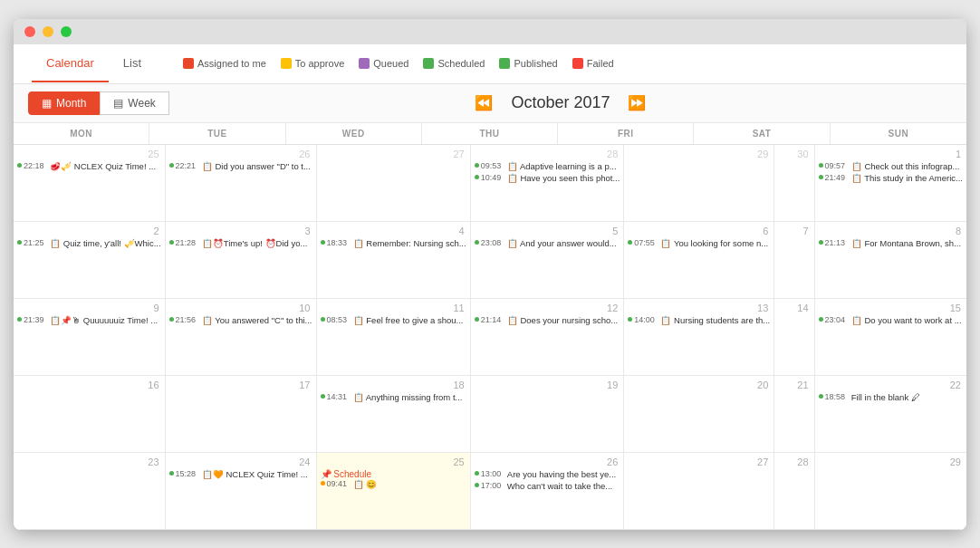  Describe the element at coordinates (547, 486) in the screenshot. I see `event: 17:00 Who can't wait to take the...` at that location.